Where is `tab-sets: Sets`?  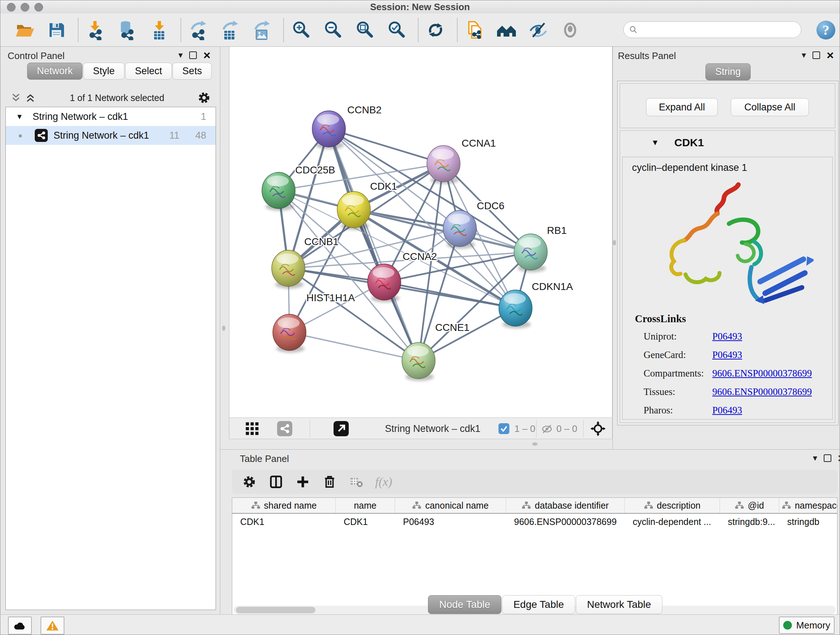 tab-sets: Sets is located at coordinates (192, 71).